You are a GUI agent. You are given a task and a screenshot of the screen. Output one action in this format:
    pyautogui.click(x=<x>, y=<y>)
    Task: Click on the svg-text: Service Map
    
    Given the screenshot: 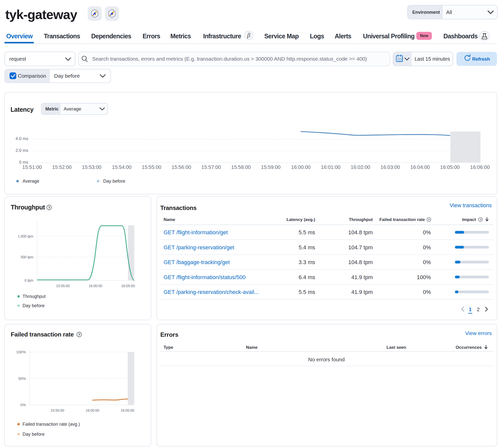 What is the action you would take?
    pyautogui.click(x=282, y=36)
    